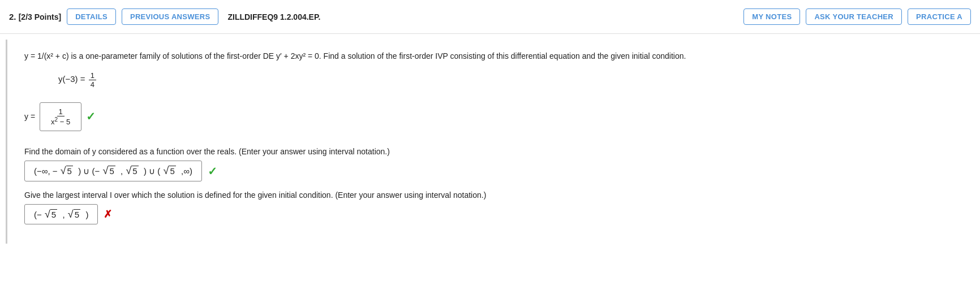 The height and width of the screenshot is (290, 980). I want to click on page-header: 2. [2/3 Points] DETAILS PREVIOUS ANSWERS…, so click(490, 17).